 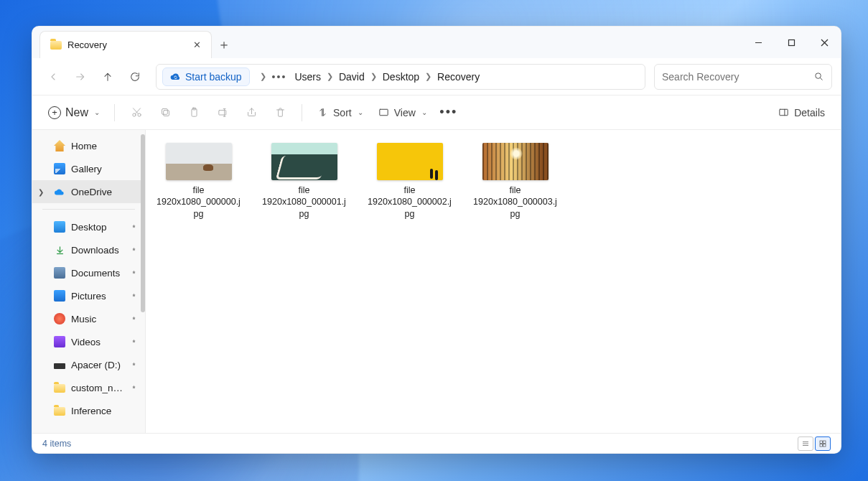 I want to click on sidebar-scrollbar, so click(x=143, y=223).